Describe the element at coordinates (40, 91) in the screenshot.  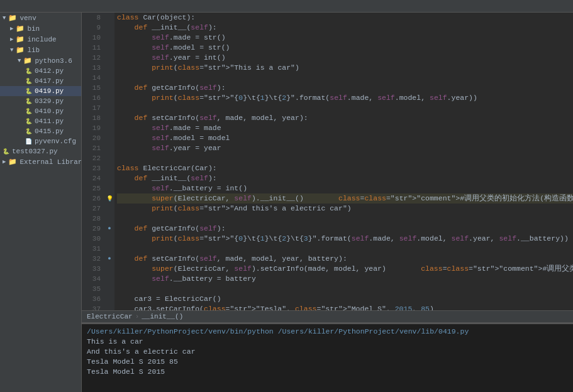
I see `sidebar-item-0419-py: 🐍0419.py` at that location.